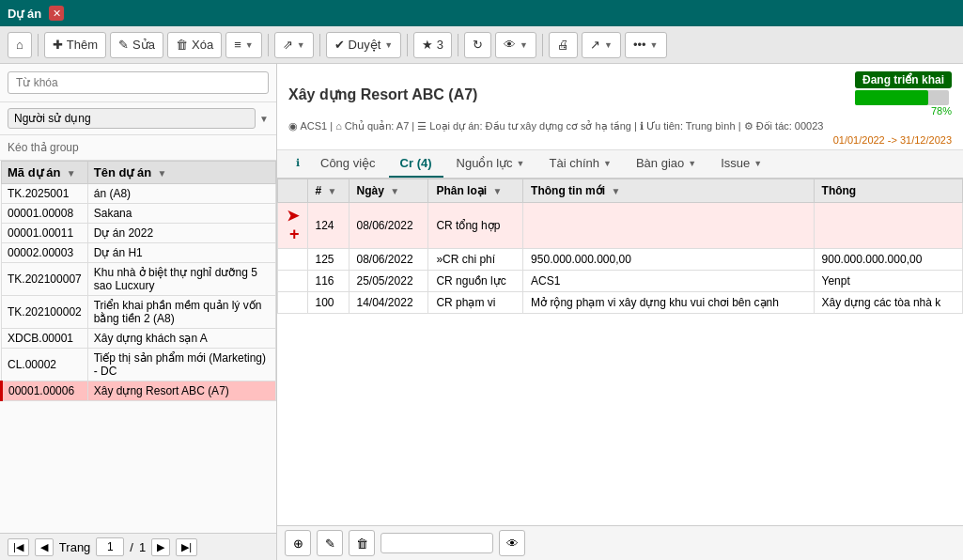 This screenshot has height=560, width=963. Describe the element at coordinates (137, 45) in the screenshot. I see `edit-button: ✎ Sửa` at that location.